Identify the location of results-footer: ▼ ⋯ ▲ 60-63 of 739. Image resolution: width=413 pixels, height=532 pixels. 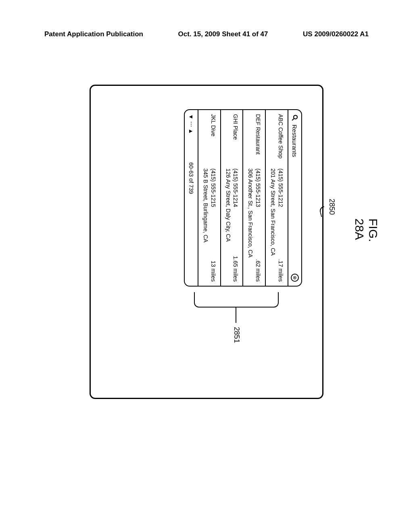
(191, 198).